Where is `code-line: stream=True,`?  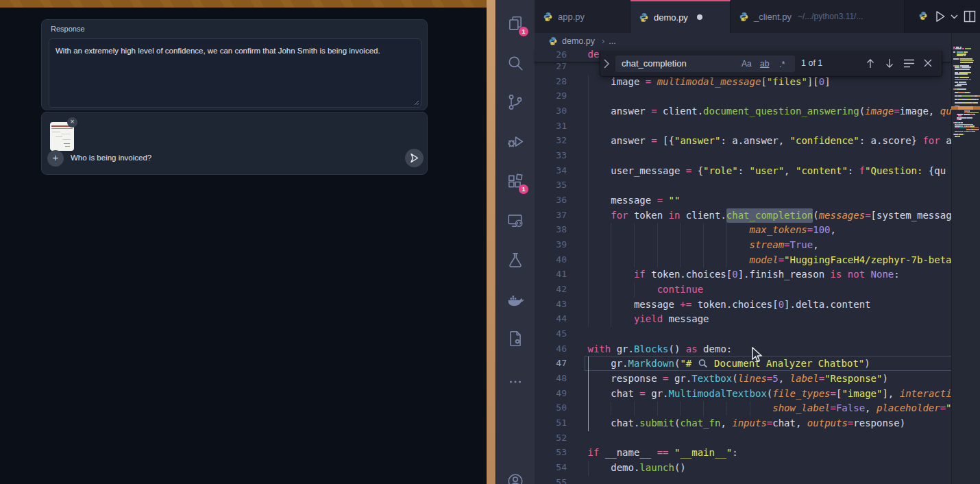 code-line: stream=True, is located at coordinates (703, 245).